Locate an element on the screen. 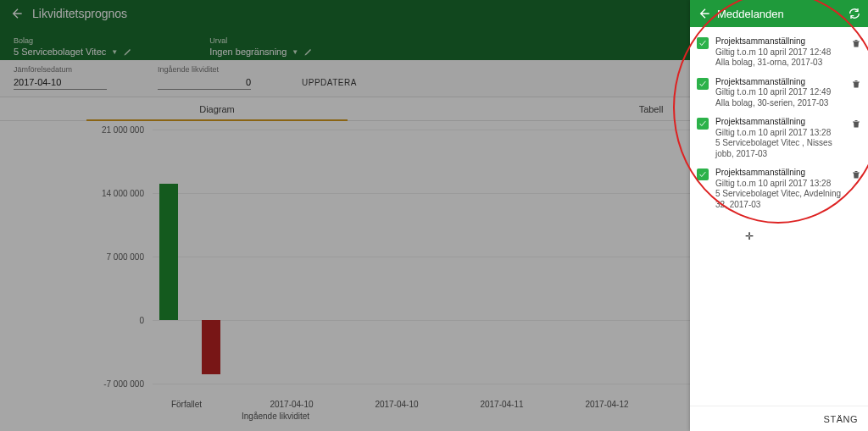 This screenshot has width=868, height=431. panel-title: Meddelanden is located at coordinates (751, 14).